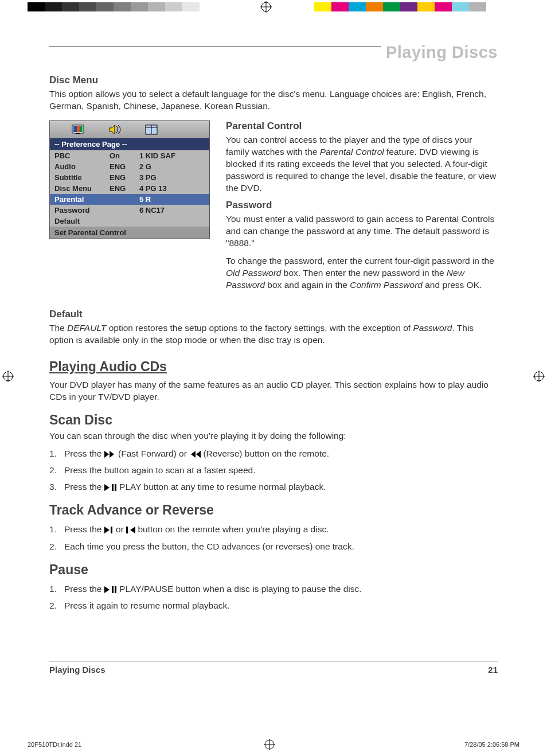 The width and height of the screenshot is (547, 756). Describe the element at coordinates (274, 668) in the screenshot. I see `page-footer: Playing Discs 21` at that location.